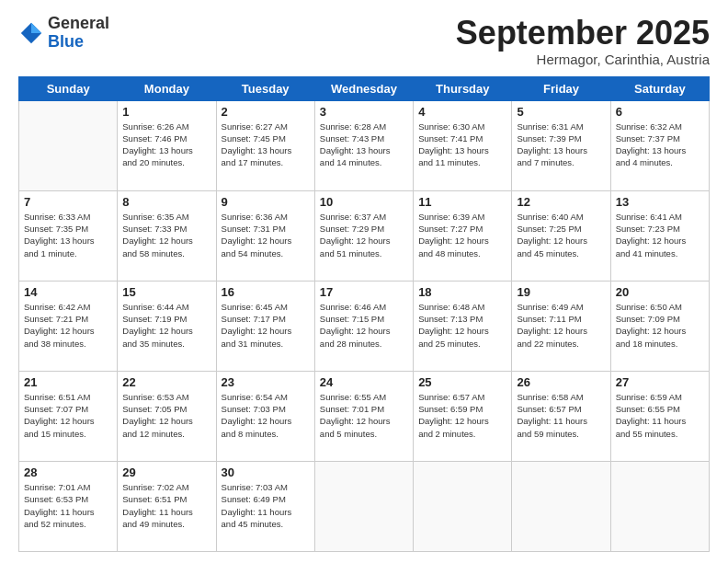  Describe the element at coordinates (583, 59) in the screenshot. I see `location: Hermagor, Carinthia, Austria` at that location.